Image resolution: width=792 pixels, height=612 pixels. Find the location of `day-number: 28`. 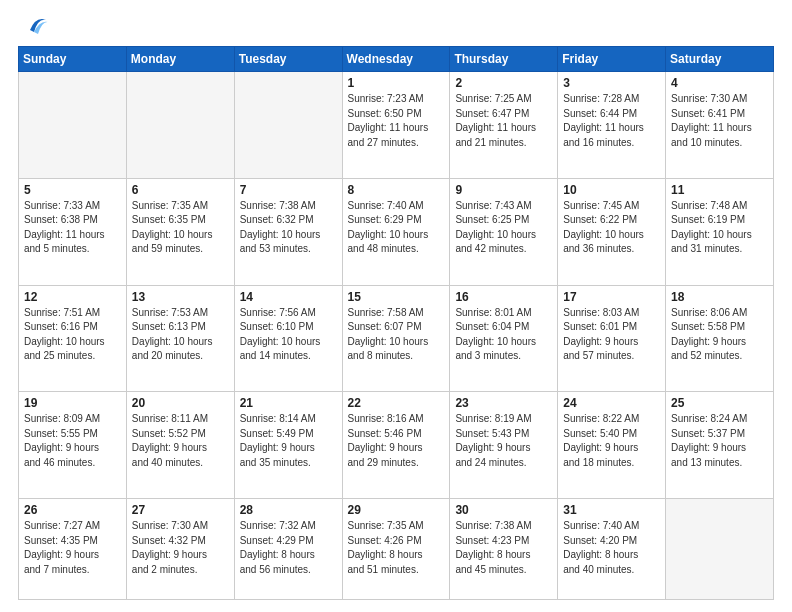

day-number: 28 is located at coordinates (288, 510).